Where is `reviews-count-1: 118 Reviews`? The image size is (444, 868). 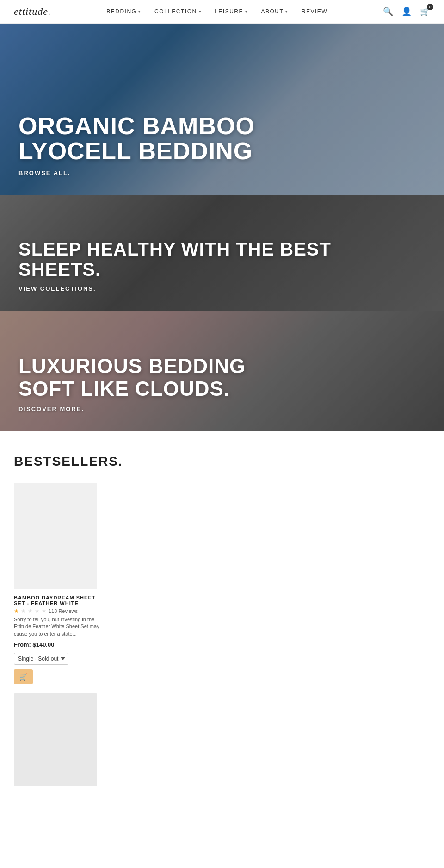 reviews-count-1: 118 Reviews is located at coordinates (63, 611).